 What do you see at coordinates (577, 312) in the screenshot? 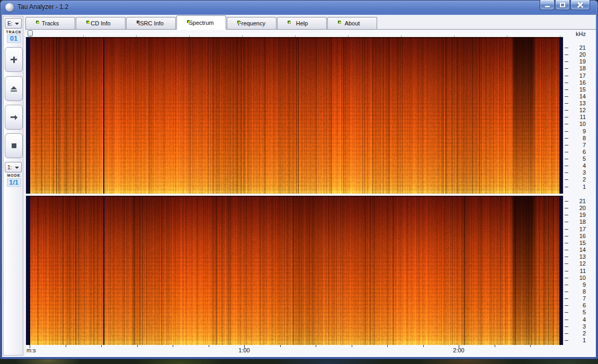
I see `freq-tick-label: 5` at bounding box center [577, 312].